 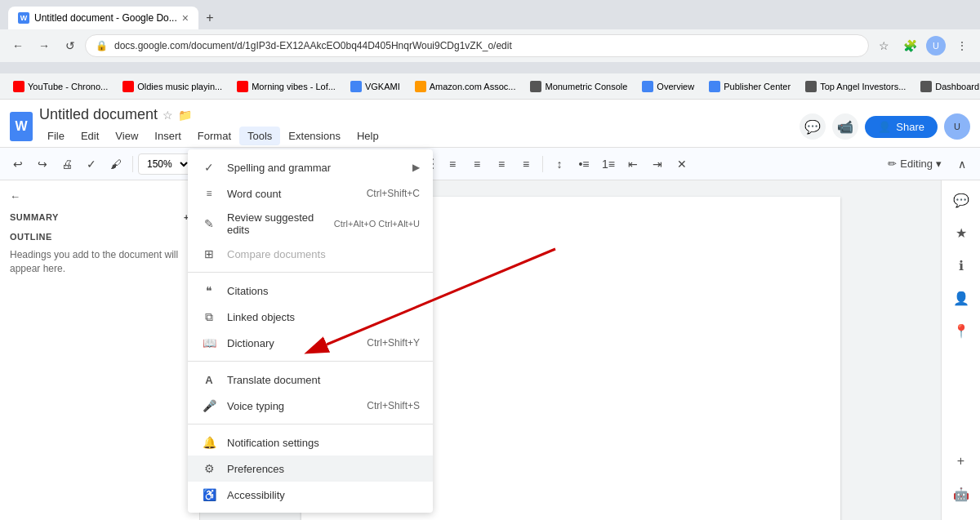 I want to click on menu-view: View, so click(x=127, y=136).